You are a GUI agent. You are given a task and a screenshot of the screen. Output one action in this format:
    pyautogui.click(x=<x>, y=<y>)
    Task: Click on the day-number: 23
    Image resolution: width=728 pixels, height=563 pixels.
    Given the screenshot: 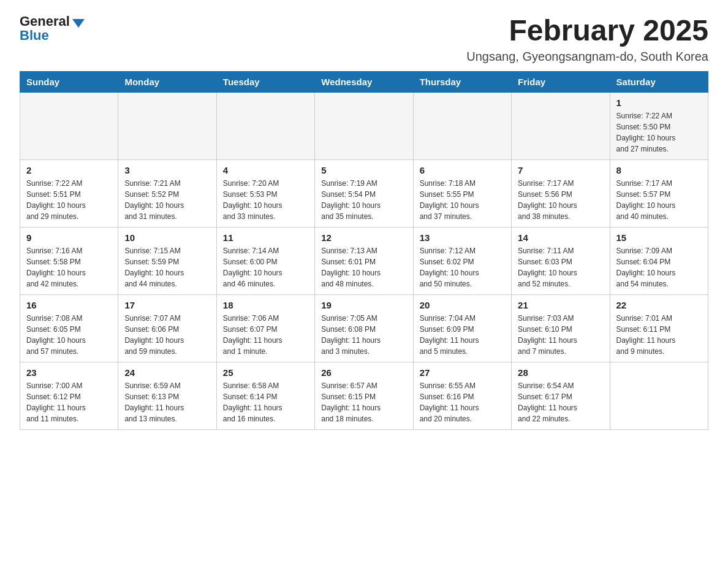 What is the action you would take?
    pyautogui.click(x=69, y=373)
    